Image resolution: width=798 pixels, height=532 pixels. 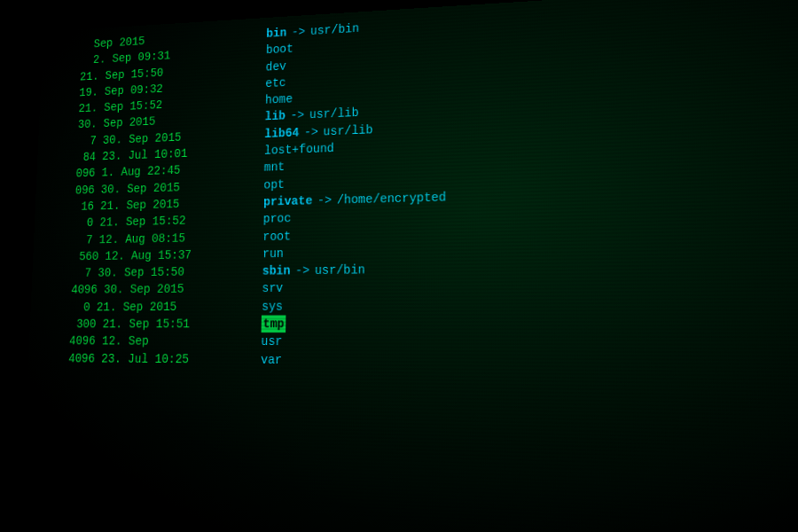 What do you see at coordinates (146, 289) in the screenshot?
I see `left-line-16: 4096 30. Sep 2015` at bounding box center [146, 289].